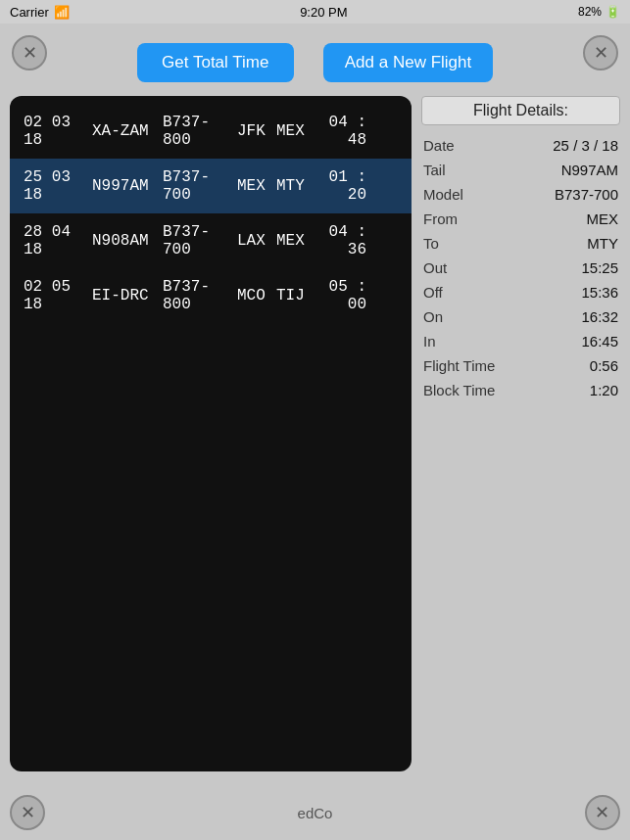 The image size is (630, 840). Describe the element at coordinates (459, 366) in the screenshot. I see `detail-label: Flight Time` at that location.